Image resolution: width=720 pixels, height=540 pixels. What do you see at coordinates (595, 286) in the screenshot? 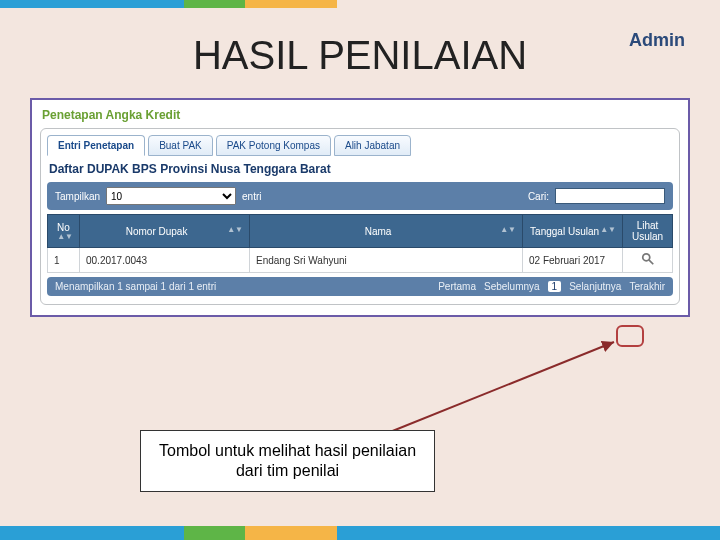
I see `page-next: Selanjutnya` at bounding box center [595, 286].